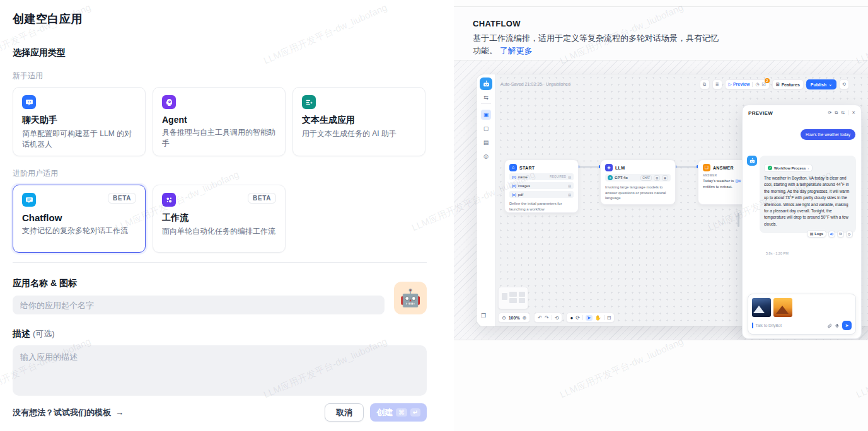 The image size is (868, 431). Describe the element at coordinates (524, 318) in the screenshot. I see `zoom-in-icon: ⊕` at that location.